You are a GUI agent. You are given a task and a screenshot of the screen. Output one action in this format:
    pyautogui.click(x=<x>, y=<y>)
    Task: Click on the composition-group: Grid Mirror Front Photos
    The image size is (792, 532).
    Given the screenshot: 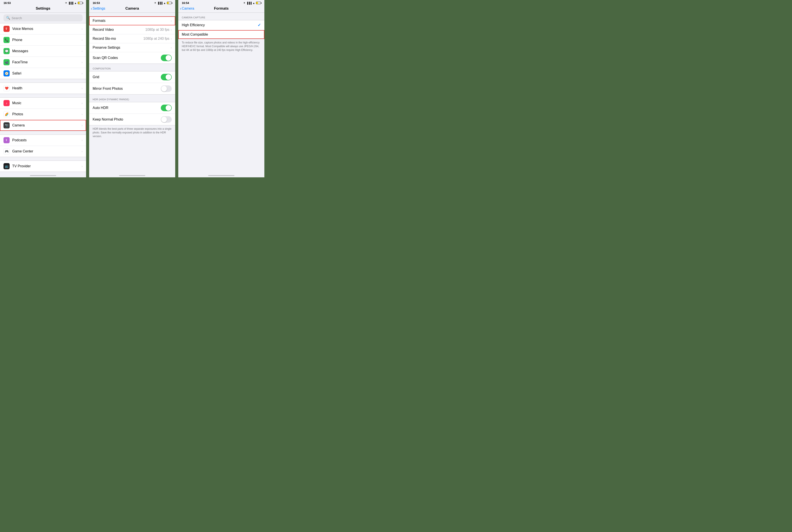 What is the action you would take?
    pyautogui.click(x=132, y=83)
    